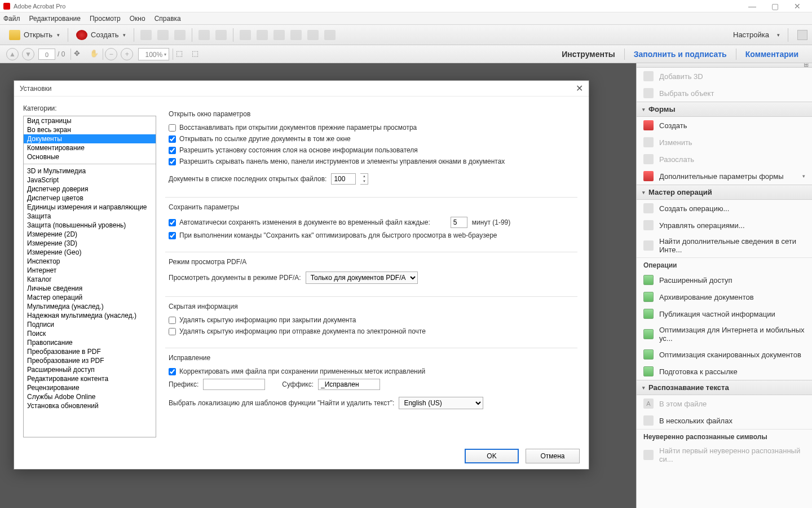 The width and height of the screenshot is (812, 508). Describe the element at coordinates (724, 455) in the screenshot. I see `panel-item-find-suspect: Найти первый неуверенно распознанный си.…` at that location.